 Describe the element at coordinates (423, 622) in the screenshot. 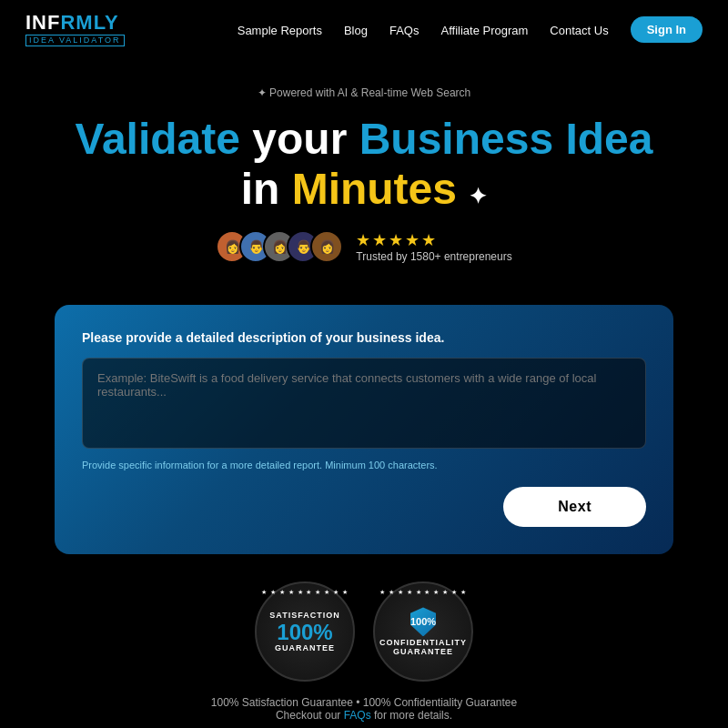

I see `shield-icon: 100%` at that location.